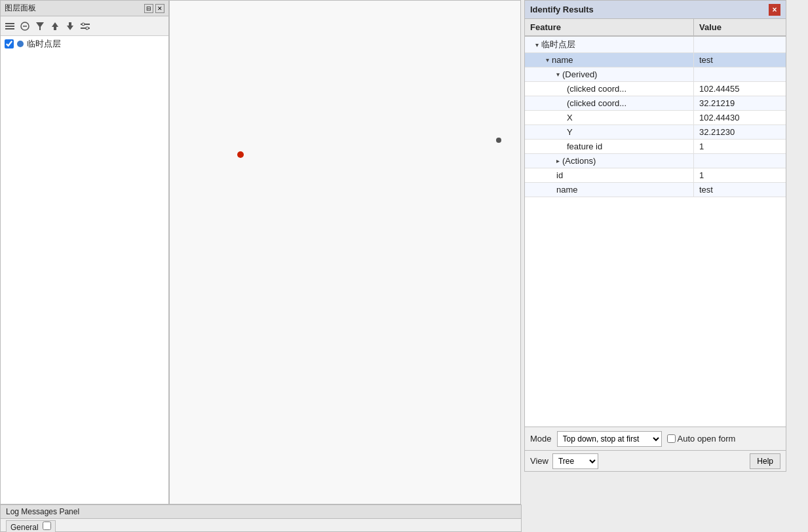  What do you see at coordinates (740, 132) in the screenshot?
I see `row-value: 32.21230` at bounding box center [740, 132].